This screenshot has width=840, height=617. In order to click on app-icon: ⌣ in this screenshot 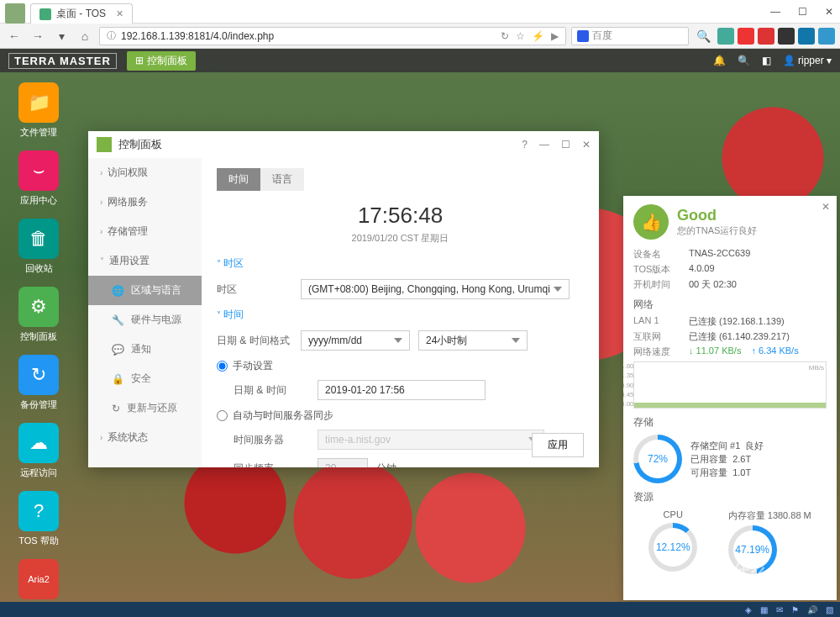, I will do `click(39, 171)`.